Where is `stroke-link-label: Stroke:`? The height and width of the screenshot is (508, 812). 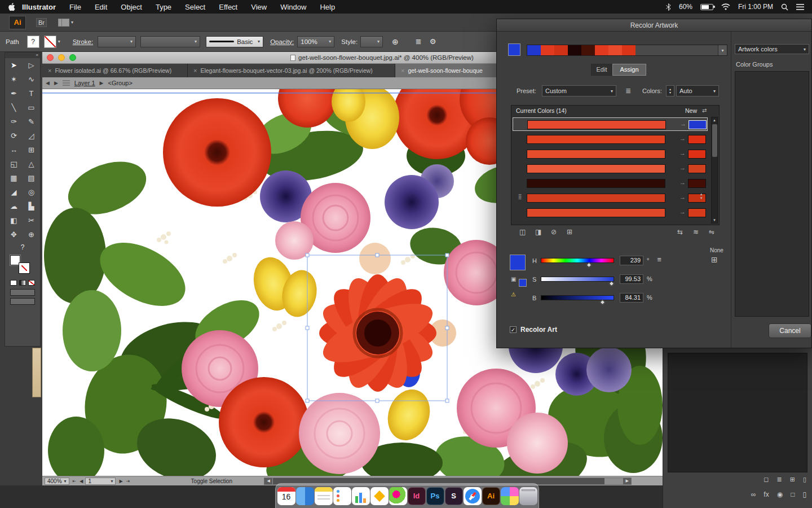
stroke-link-label: Stroke: is located at coordinates (83, 42).